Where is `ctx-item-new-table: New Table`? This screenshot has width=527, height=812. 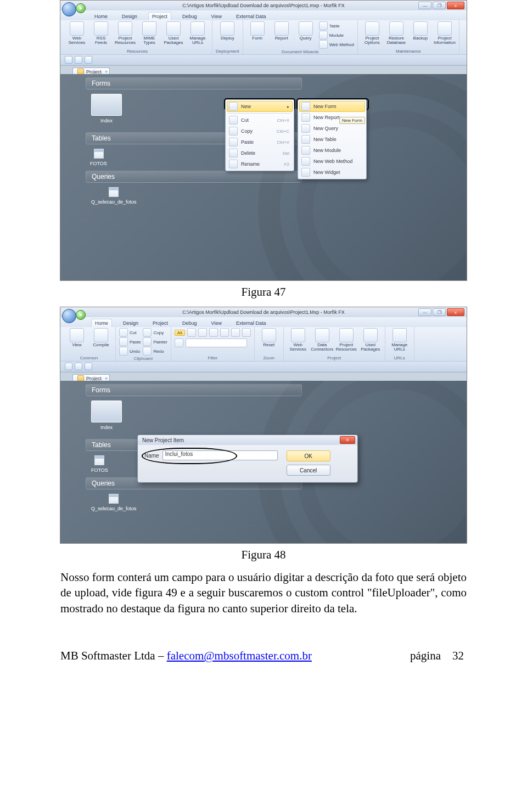 ctx-item-new-table: New Table is located at coordinates (332, 139).